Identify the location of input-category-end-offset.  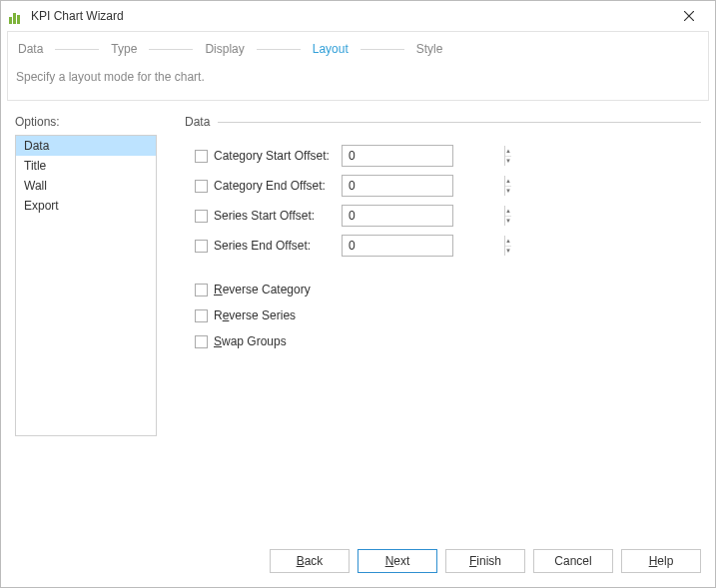
(423, 186).